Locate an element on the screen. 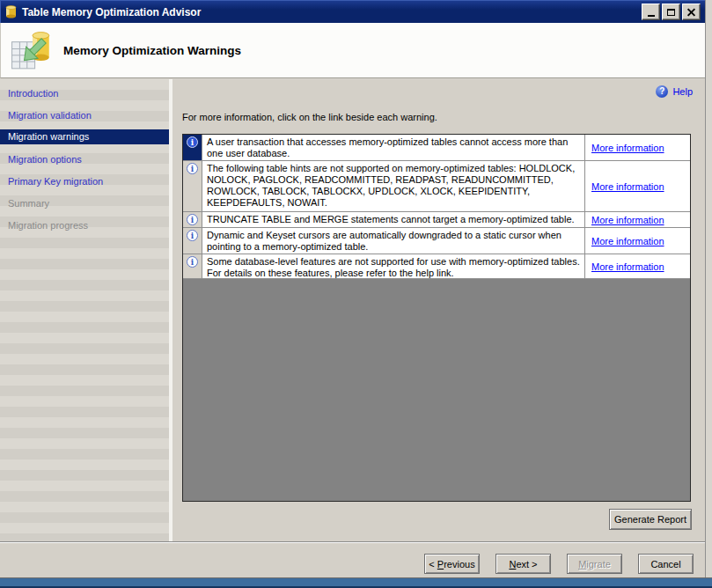 The width and height of the screenshot is (712, 588). generate-report-button: Generate Report is located at coordinates (650, 519).